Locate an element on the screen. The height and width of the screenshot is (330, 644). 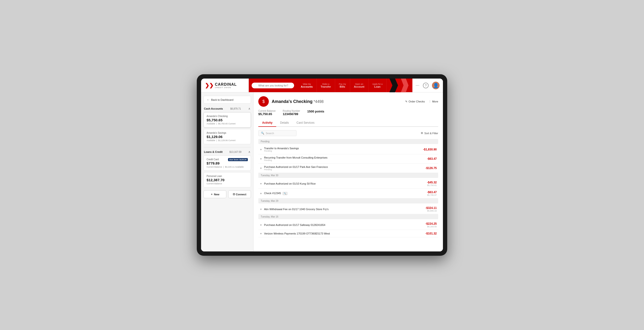
loans-total: $13,167.59 is located at coordinates (236, 152).